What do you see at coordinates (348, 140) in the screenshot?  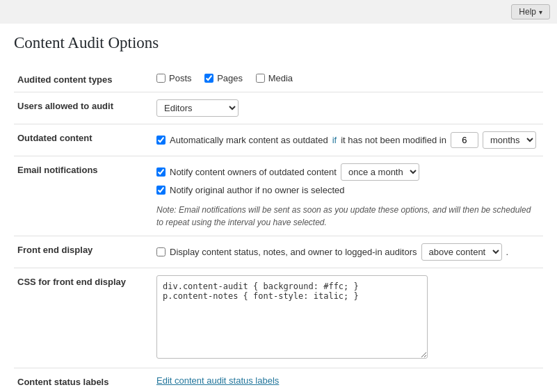 I see `outdated-row: Automatically mark content as outdated i…` at bounding box center [348, 140].